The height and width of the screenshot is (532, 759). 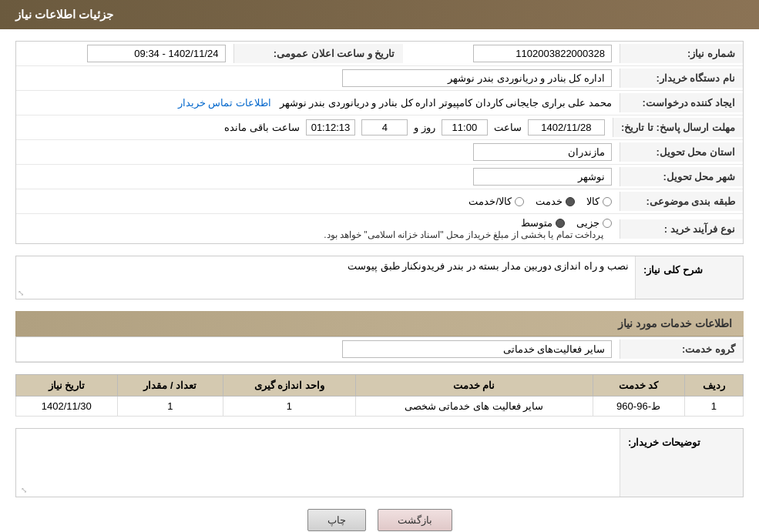 What do you see at coordinates (325, 277) in the screenshot?
I see `sharh-niaz-value: نصب و راه اندازی دوربین مدار بسته در بند…` at bounding box center [325, 277].